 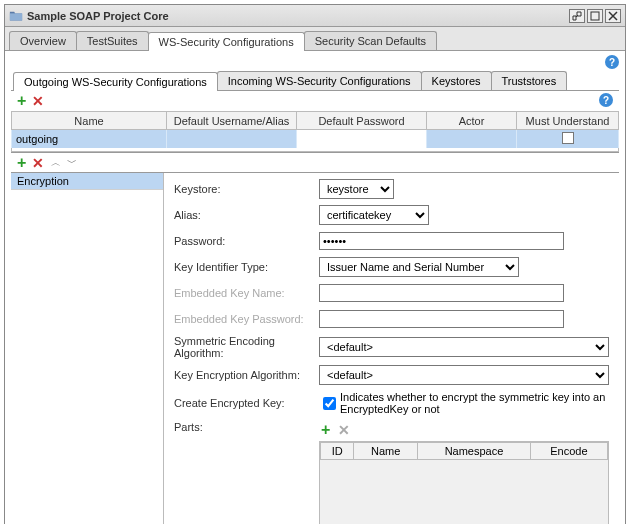 I want to click on cell-password, so click(x=362, y=140).